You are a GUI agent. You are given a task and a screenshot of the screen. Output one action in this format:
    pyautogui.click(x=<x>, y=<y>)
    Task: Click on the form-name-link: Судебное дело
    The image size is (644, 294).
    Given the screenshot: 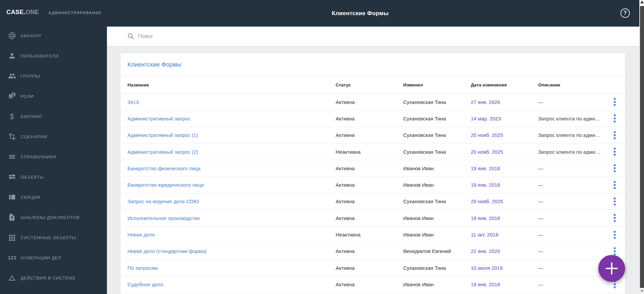 What is the action you would take?
    pyautogui.click(x=145, y=285)
    